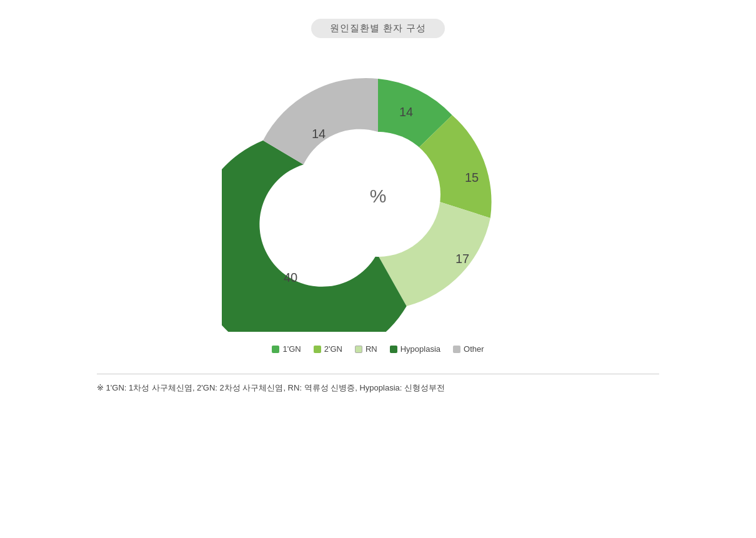  I want to click on legend-dot-other, so click(457, 349).